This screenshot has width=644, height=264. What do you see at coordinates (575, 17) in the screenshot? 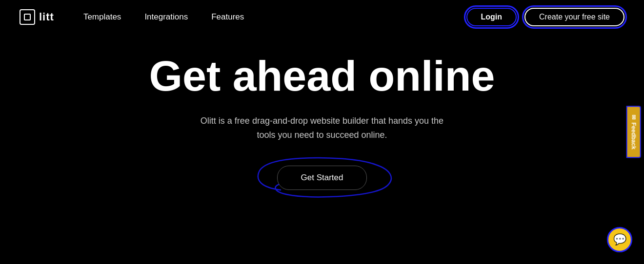
I see `create-site-button: Create your free site` at bounding box center [575, 17].